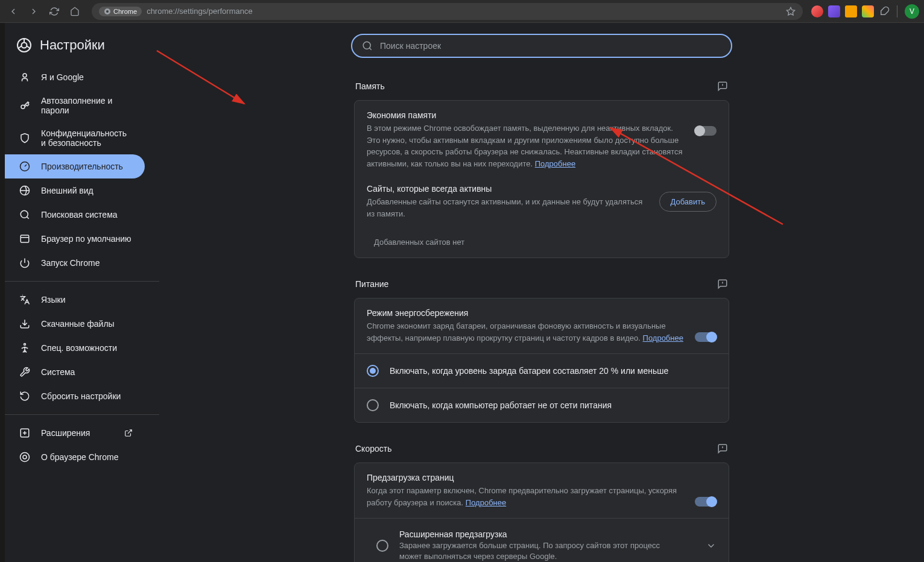 This screenshot has width=924, height=562. Describe the element at coordinates (75, 11) in the screenshot. I see `home-button` at that location.